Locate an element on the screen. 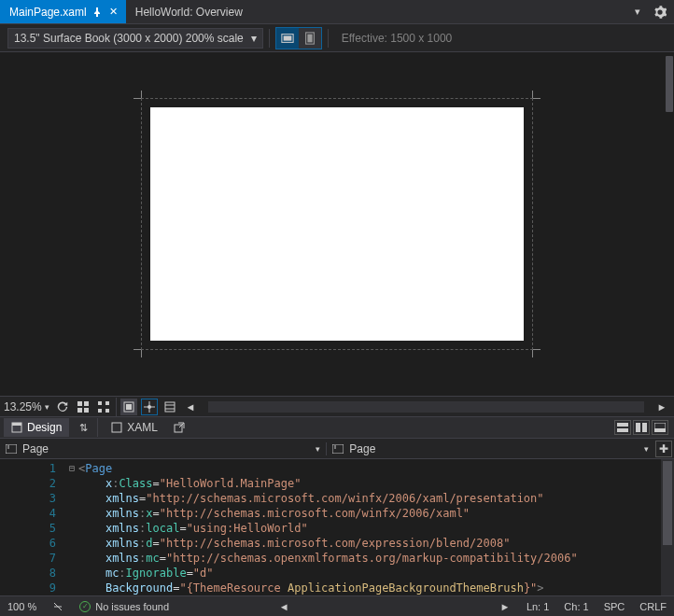  zoom-fit-icon is located at coordinates (170, 407).